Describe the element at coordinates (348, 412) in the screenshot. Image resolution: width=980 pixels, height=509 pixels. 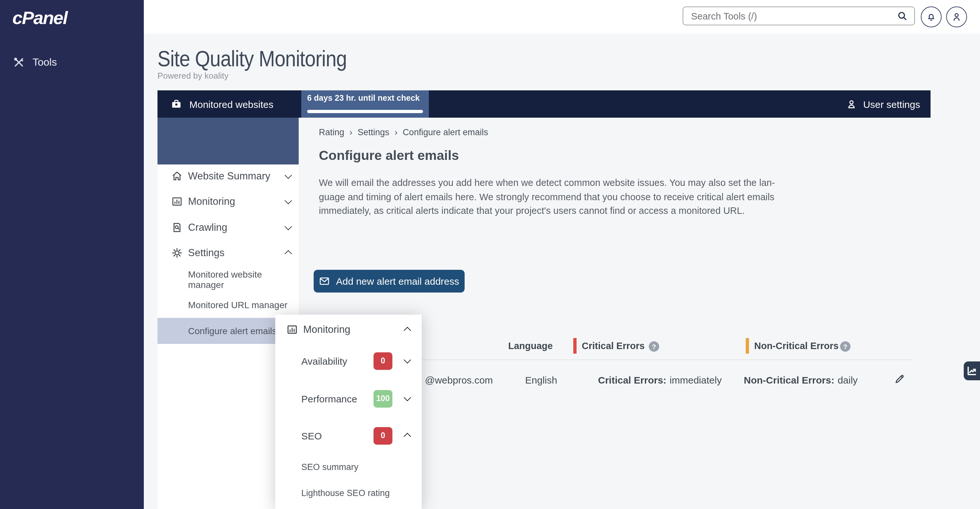
I see `monitoring-popup: Monitoring Availability 0 Performance 10…` at that location.